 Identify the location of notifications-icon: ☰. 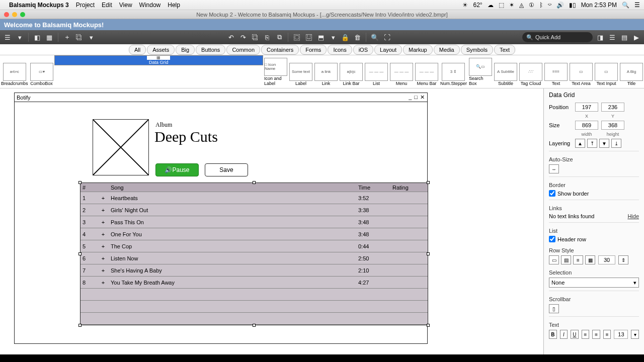
(637, 5).